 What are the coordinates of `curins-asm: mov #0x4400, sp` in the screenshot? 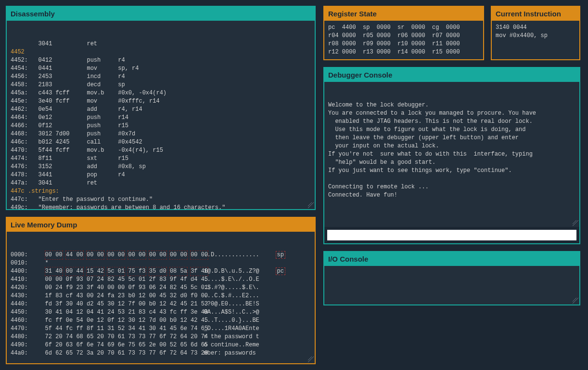 It's located at (522, 36).